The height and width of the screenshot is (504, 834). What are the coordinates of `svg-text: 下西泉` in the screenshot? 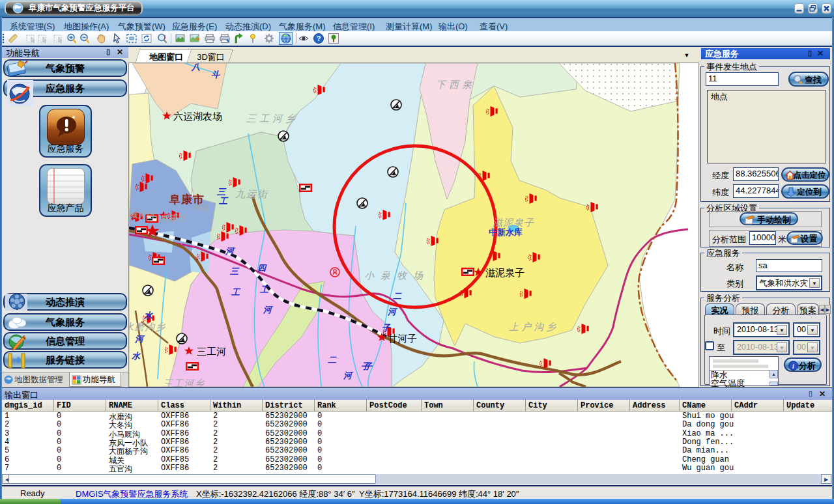 It's located at (455, 85).